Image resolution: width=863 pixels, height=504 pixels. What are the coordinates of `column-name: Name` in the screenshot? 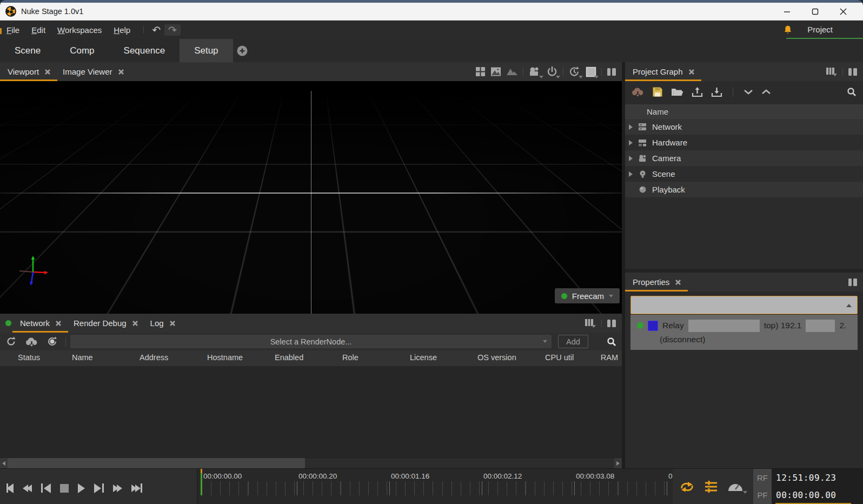 It's located at (82, 357).